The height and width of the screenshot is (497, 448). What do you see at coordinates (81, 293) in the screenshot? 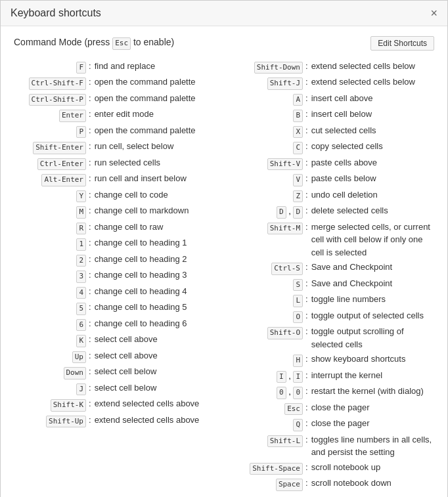
I see `key-badge: 4` at bounding box center [81, 293].